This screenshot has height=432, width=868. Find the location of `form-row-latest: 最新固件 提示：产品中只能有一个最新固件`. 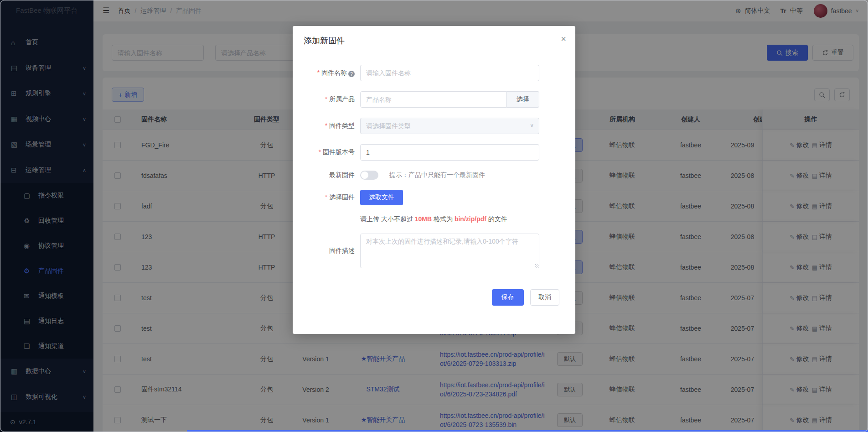

form-row-latest: 最新固件 提示：产品中只能有一个最新固件 is located at coordinates (434, 175).